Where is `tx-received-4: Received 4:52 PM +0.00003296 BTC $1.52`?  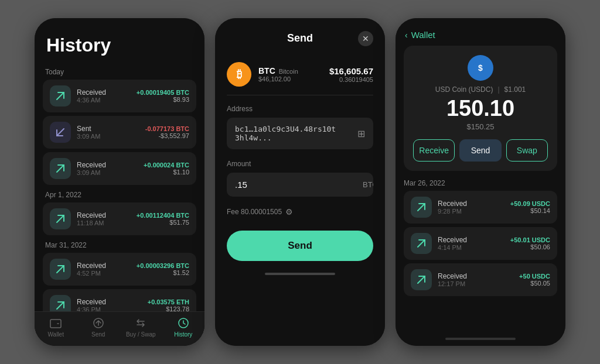
tx-received-4: Received 4:52 PM +0.00003296 BTC $1.52 is located at coordinates (120, 269).